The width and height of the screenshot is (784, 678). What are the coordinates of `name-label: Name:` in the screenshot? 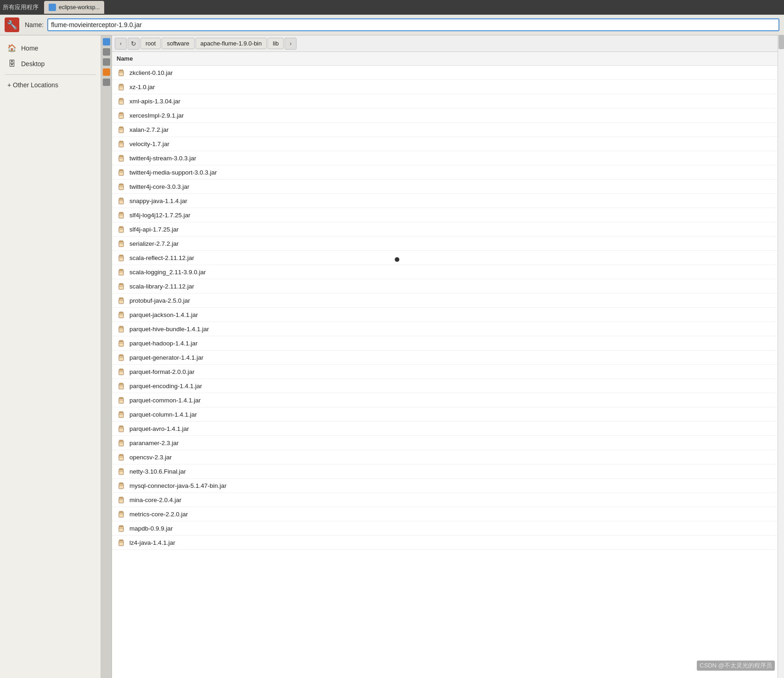 It's located at (34, 25).